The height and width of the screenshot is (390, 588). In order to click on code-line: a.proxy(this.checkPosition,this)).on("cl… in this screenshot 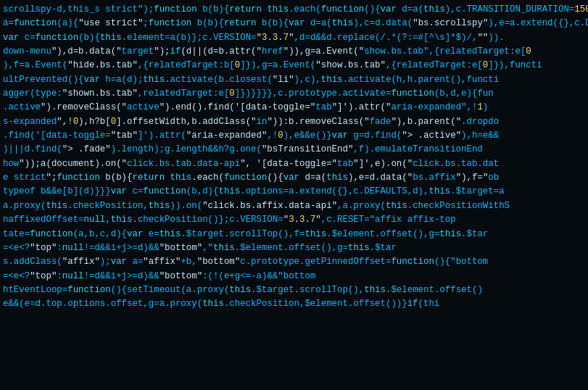, I will do `click(294, 206)`.